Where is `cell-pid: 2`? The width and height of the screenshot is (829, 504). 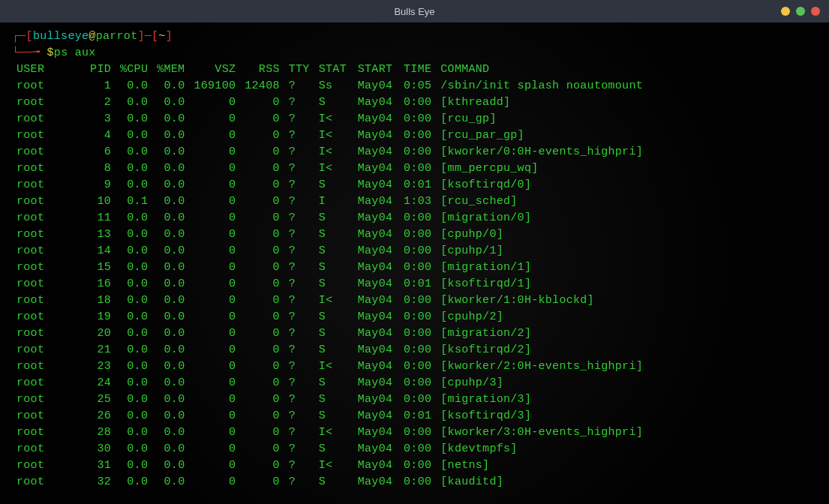 cell-pid: 2 is located at coordinates (98, 103).